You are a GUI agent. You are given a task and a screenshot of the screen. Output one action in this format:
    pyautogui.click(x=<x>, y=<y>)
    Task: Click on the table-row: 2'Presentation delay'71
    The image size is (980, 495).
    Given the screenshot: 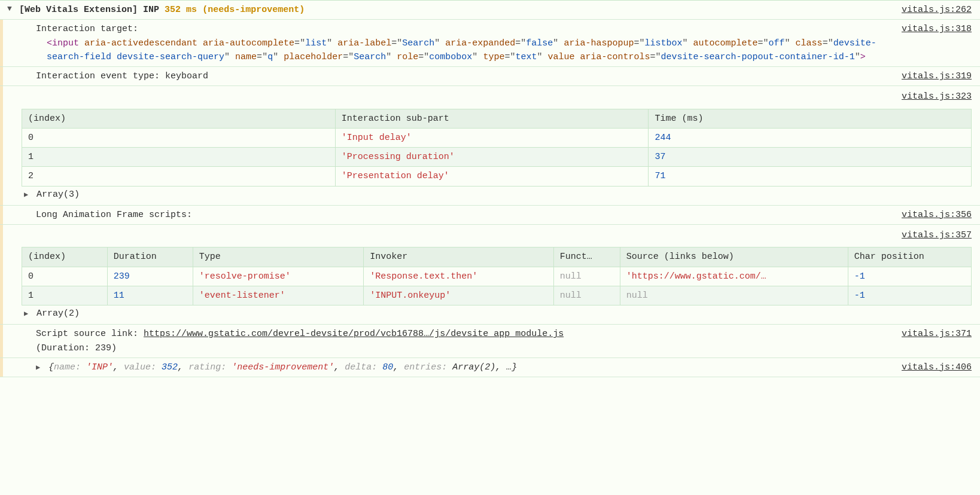 What is the action you would take?
    pyautogui.click(x=497, y=176)
    